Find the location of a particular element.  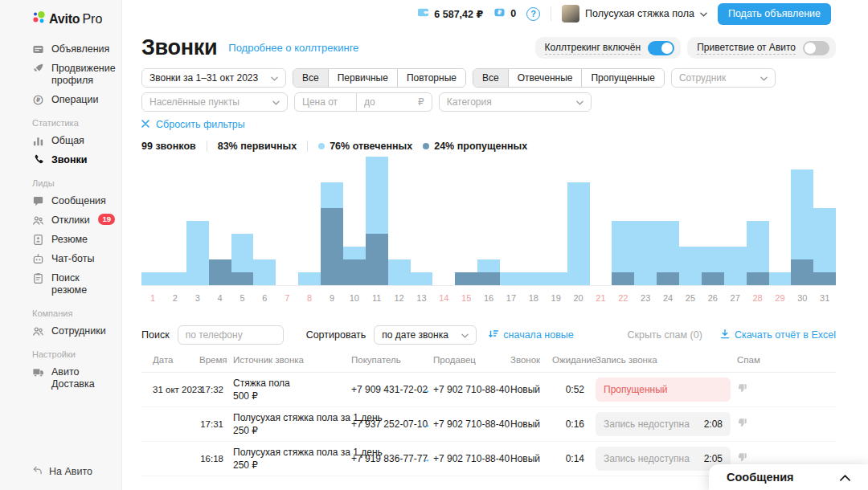

sidebar-item-chatbots: Чат-боты is located at coordinates (77, 259).